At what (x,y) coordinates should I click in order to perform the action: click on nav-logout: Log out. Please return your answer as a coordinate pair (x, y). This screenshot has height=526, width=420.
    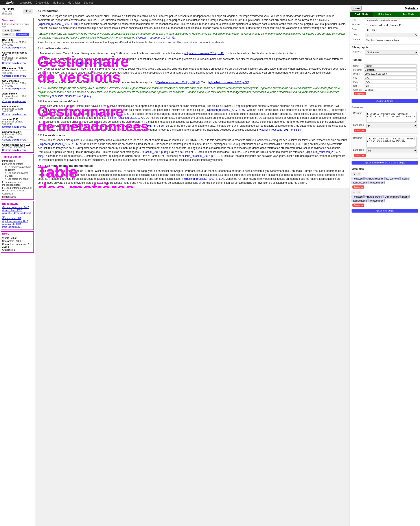
    Looking at the image, I should click on (88, 3).